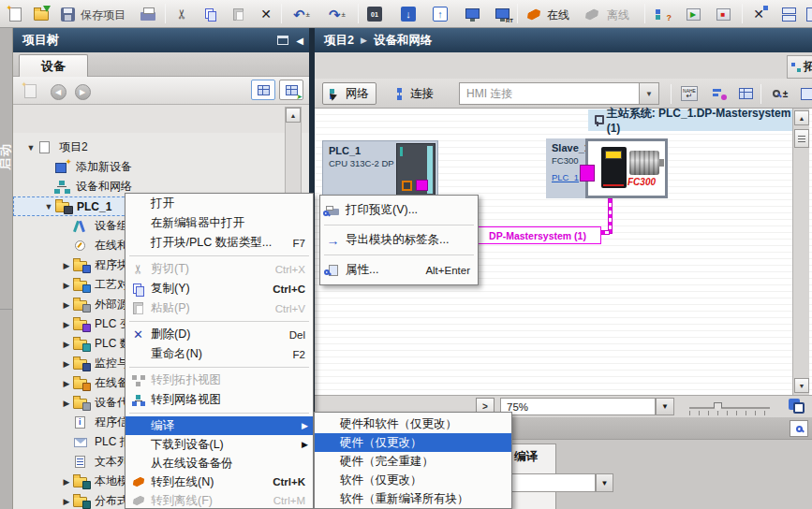 The height and width of the screenshot is (509, 812). Describe the element at coordinates (759, 14) in the screenshot. I see `cross-reference-button: ✕` at that location.